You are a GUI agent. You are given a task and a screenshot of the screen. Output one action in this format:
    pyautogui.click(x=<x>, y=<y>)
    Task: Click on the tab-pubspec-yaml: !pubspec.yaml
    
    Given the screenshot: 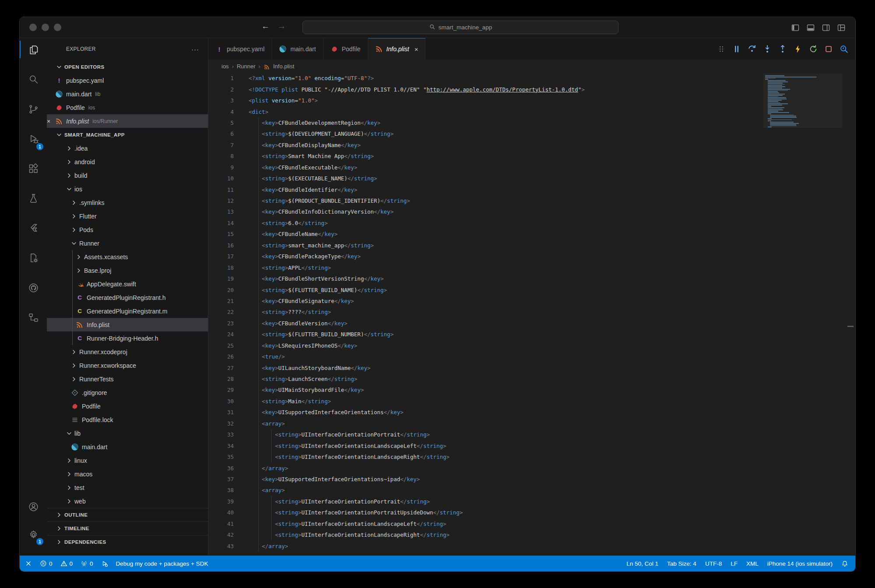 What is the action you would take?
    pyautogui.click(x=240, y=49)
    